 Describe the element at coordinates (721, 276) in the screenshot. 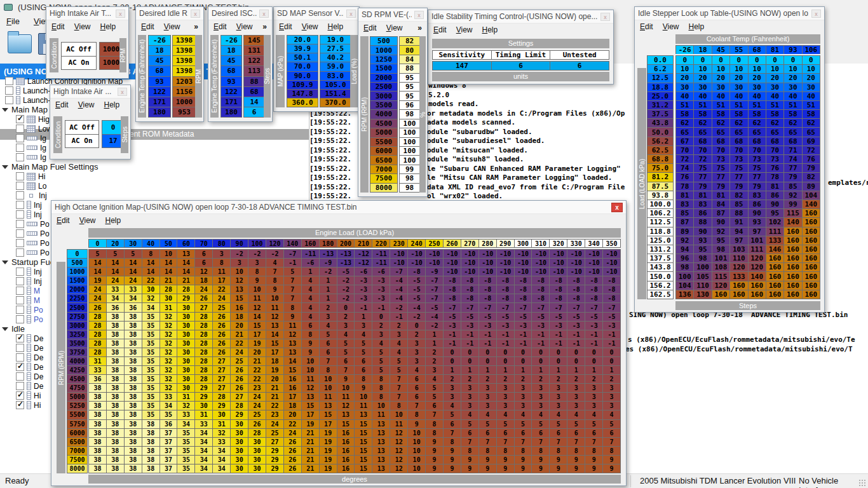

I see `cell: 115` at that location.